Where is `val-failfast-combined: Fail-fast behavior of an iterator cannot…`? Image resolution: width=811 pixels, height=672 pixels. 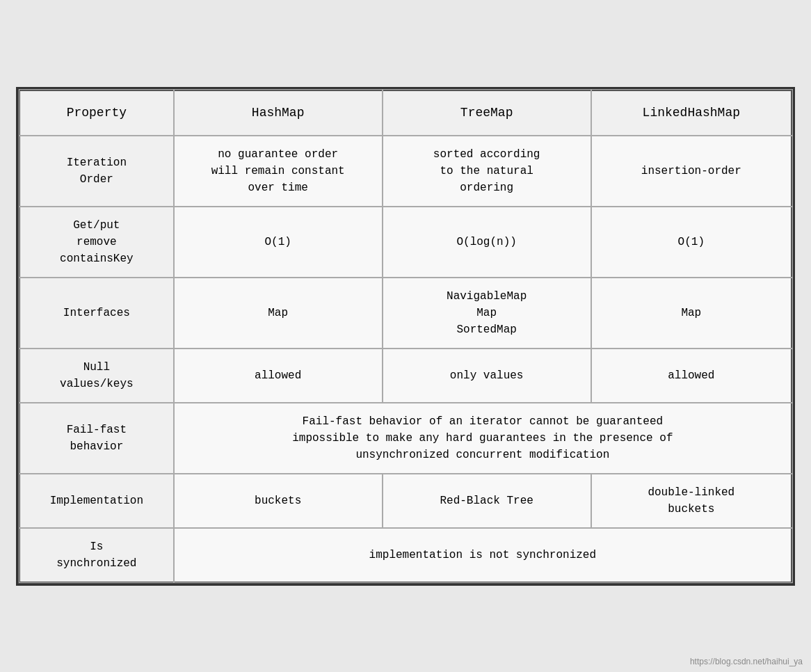 val-failfast-combined: Fail-fast behavior of an iterator cannot… is located at coordinates (483, 438).